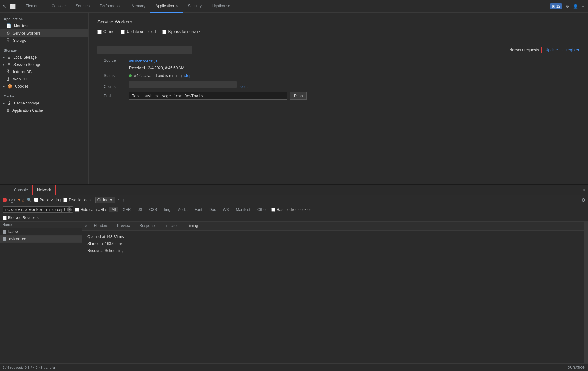  Describe the element at coordinates (86, 226) in the screenshot. I see `detail-tab-close-button: ×` at that location.